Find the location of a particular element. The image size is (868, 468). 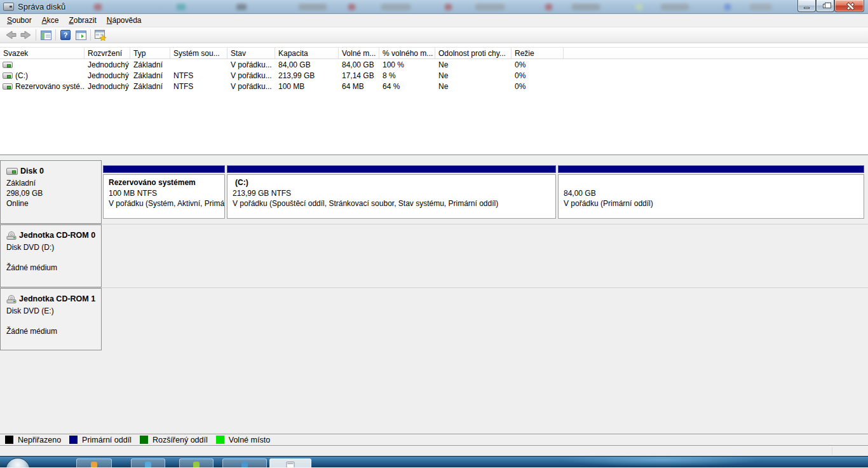

column-header-typ: Typ is located at coordinates (150, 53).